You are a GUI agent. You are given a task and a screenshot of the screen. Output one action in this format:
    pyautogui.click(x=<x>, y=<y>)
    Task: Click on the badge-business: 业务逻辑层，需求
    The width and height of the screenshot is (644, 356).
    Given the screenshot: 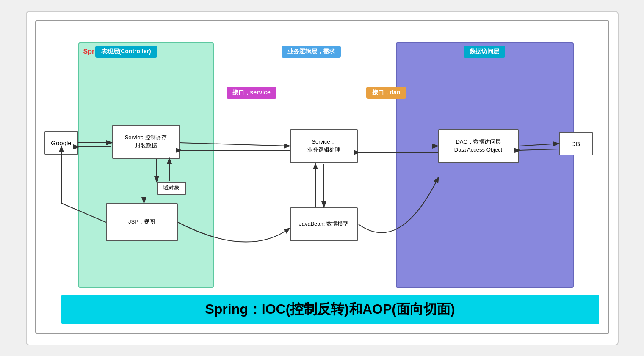 What is the action you would take?
    pyautogui.click(x=311, y=52)
    